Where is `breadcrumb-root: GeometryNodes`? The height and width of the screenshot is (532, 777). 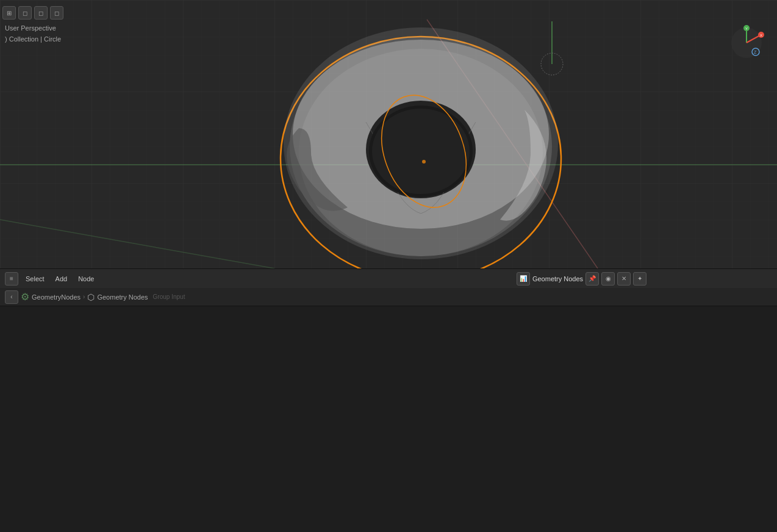
breadcrumb-root: GeometryNodes is located at coordinates (56, 297).